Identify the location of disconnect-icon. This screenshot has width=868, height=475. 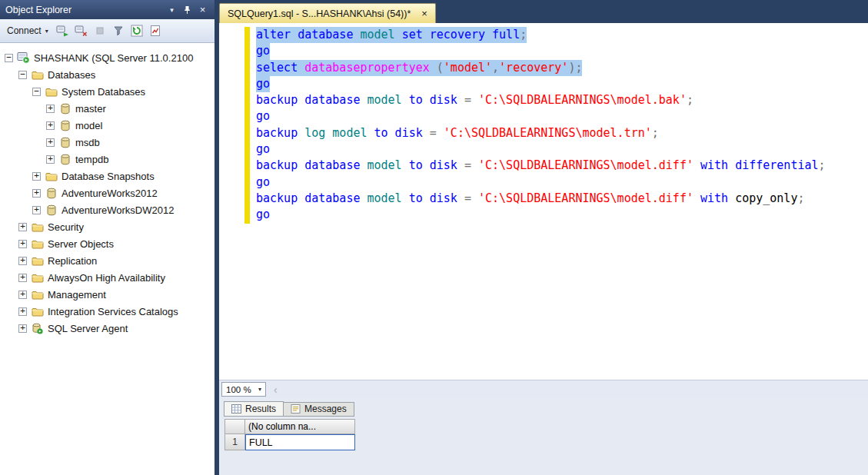
(81, 31).